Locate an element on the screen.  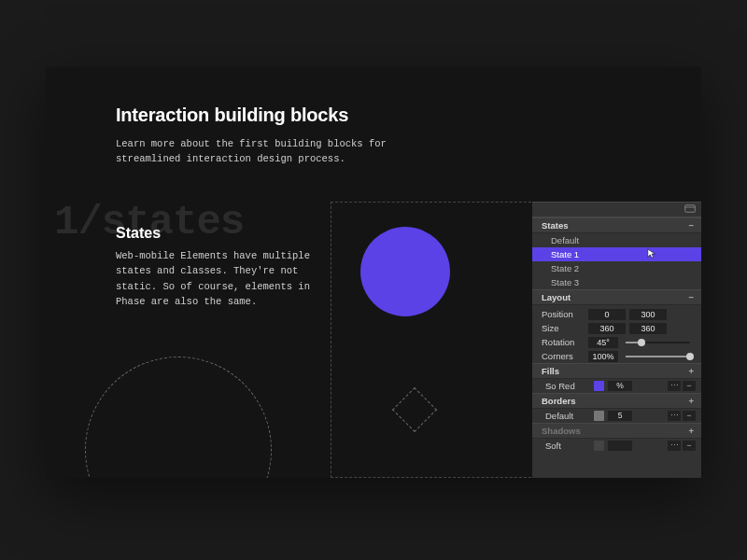
state-item-1: State 1 is located at coordinates (616, 254).